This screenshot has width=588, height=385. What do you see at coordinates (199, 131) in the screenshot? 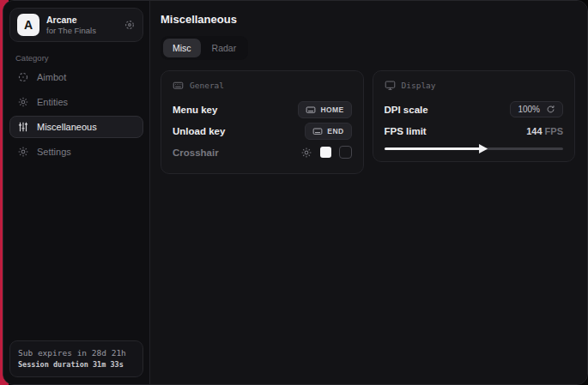
I see `unload-key-label: Unload key` at bounding box center [199, 131].